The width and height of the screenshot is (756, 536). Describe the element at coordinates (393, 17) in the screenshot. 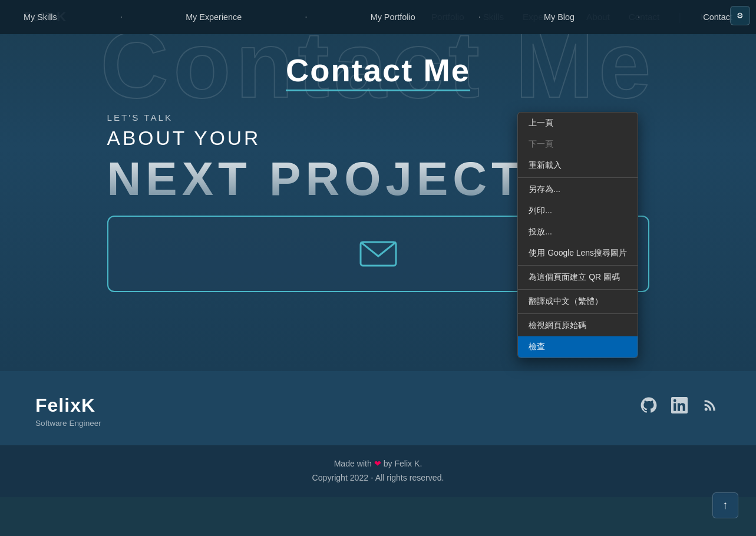

I see `footer-link-portfolio: My Portfolio` at that location.